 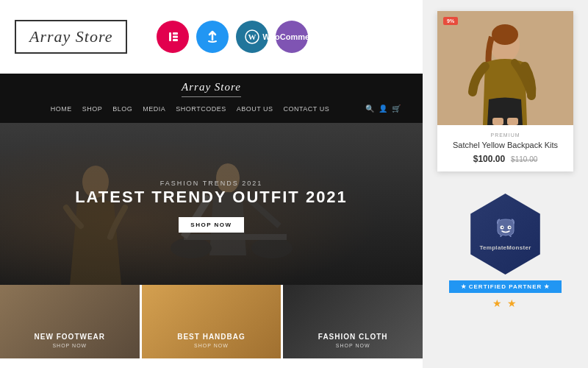 What do you see at coordinates (154, 109) in the screenshot?
I see `nav-media: Media` at bounding box center [154, 109].